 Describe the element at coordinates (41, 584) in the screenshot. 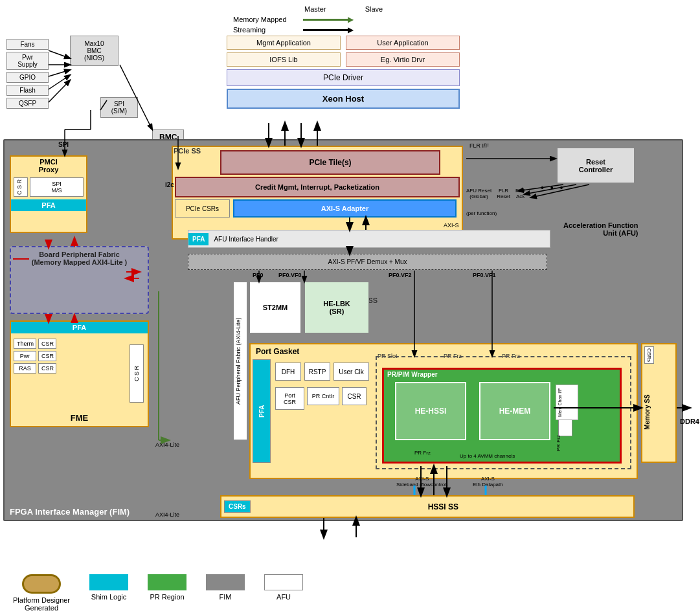

I see `platform-designer-shape` at that location.